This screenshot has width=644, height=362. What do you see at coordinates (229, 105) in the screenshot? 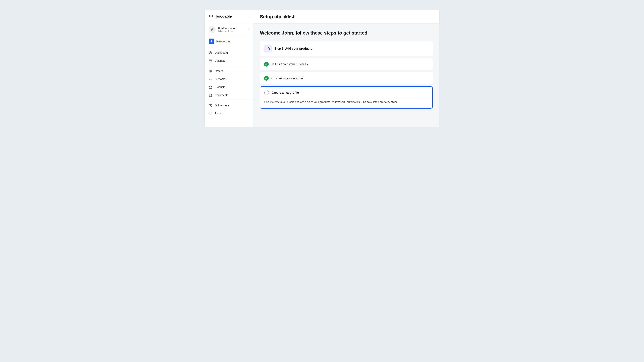
I see `sidebar-item-online-store: Online store` at bounding box center [229, 105].